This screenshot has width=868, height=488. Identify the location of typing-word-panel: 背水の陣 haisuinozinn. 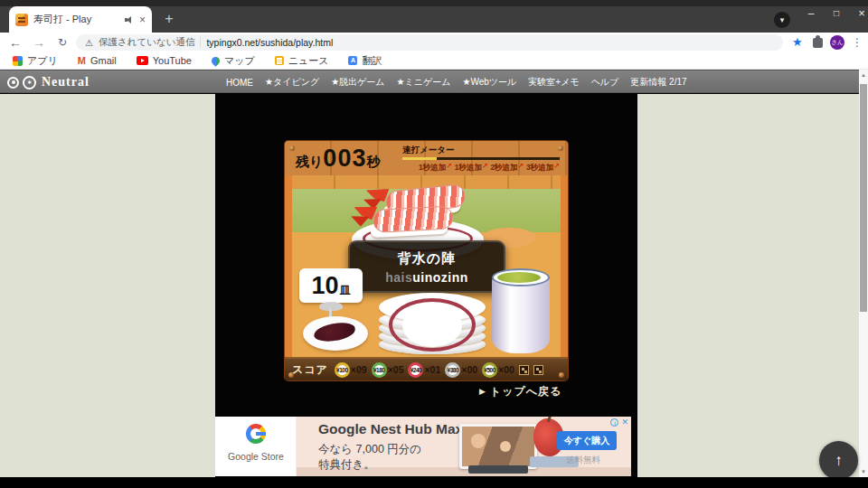
(427, 267).